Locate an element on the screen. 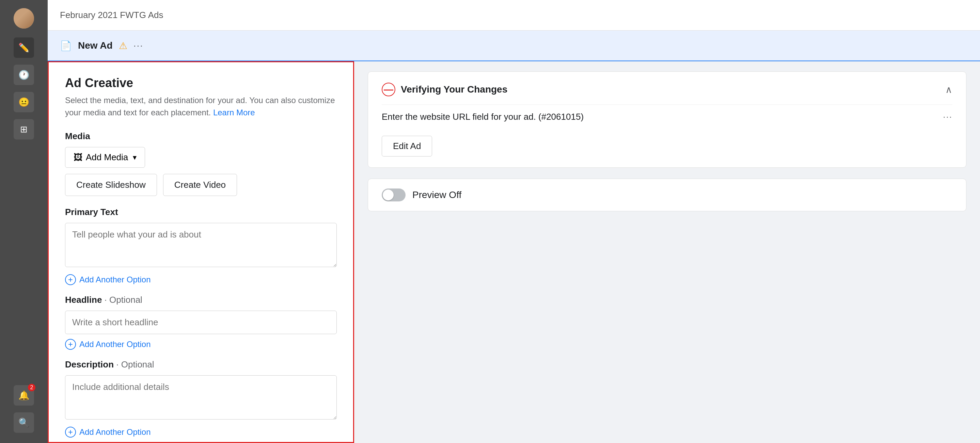  pencil-icon-btn: ✏️ is located at coordinates (24, 48).